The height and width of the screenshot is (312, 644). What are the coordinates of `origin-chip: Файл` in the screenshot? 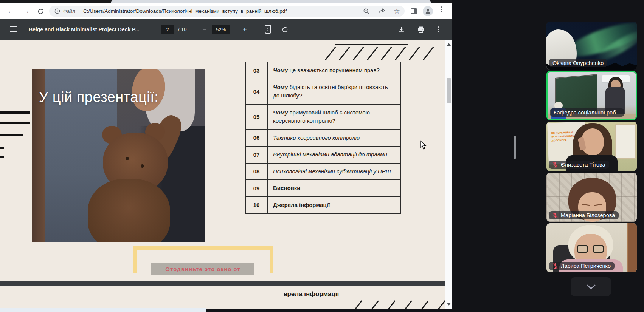 It's located at (69, 11).